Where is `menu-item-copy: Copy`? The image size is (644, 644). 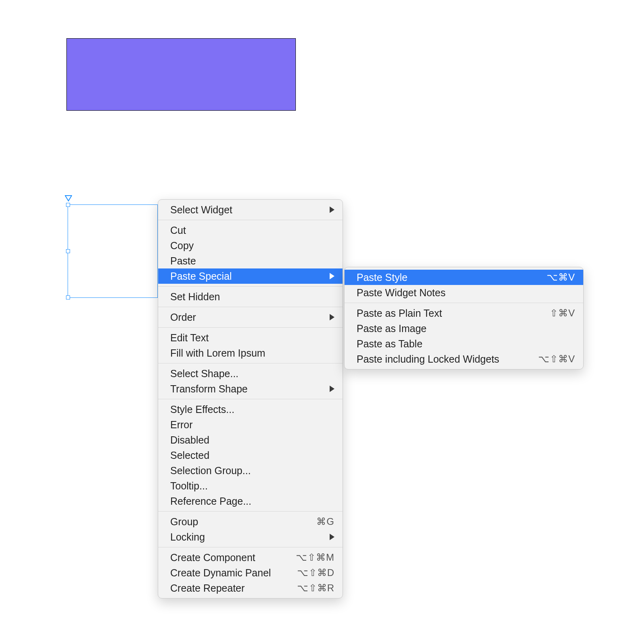 menu-item-copy: Copy is located at coordinates (250, 246).